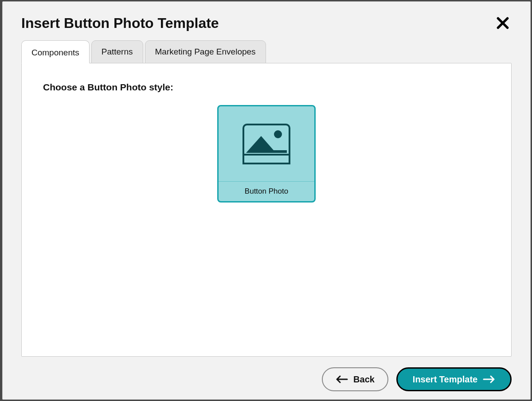 Image resolution: width=532 pixels, height=401 pixels. What do you see at coordinates (266, 51) in the screenshot?
I see `tabs-row: Components Patterns Marketing Page Envel…` at bounding box center [266, 51].